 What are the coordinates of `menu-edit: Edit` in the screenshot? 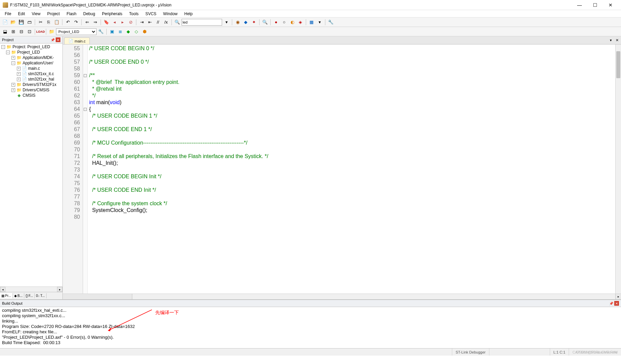 It's located at (22, 14).